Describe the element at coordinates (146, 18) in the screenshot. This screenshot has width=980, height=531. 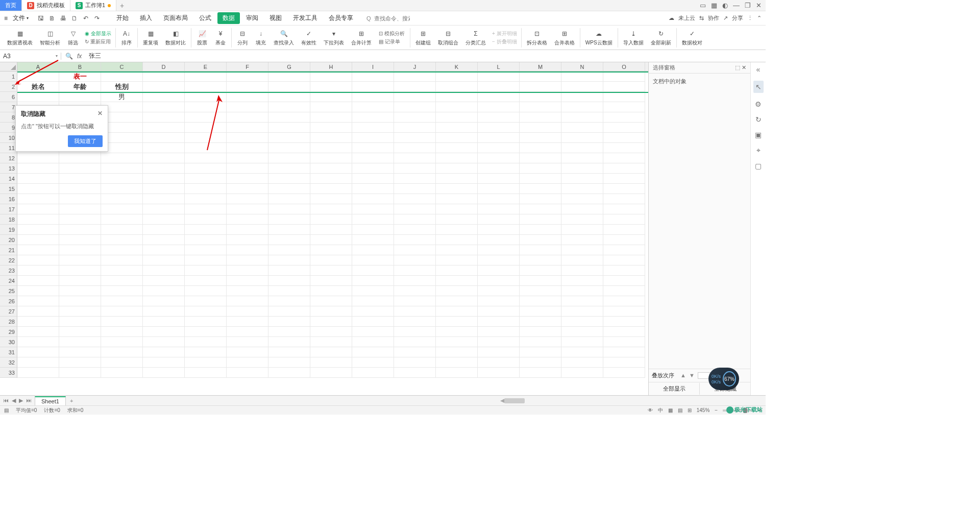
I see `tab-insert: 插入` at that location.